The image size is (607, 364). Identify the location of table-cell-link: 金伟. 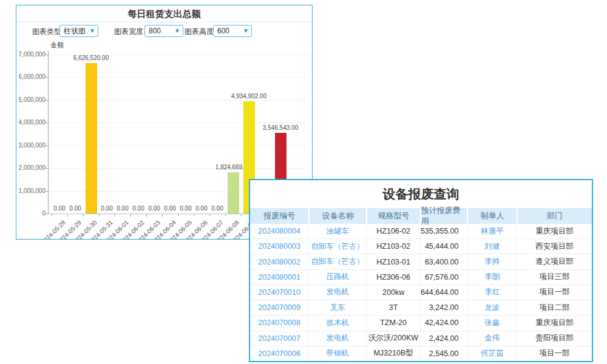
(492, 339).